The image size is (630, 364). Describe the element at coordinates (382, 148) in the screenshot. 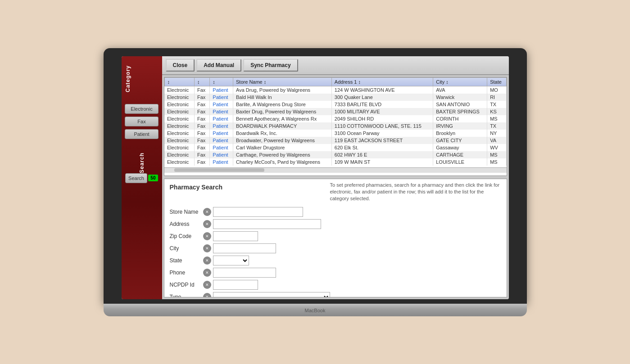

I see `table-cell-4: 620 Elk St.` at that location.